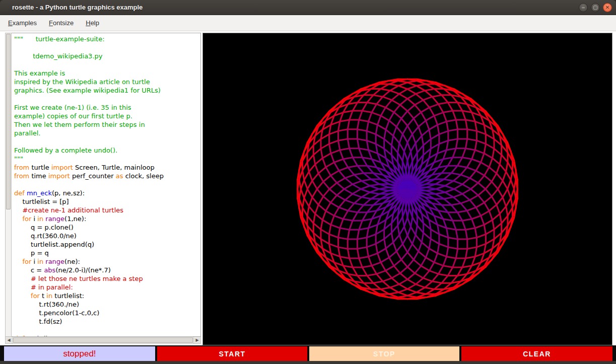 This screenshot has width=616, height=364. What do you see at coordinates (8, 185) in the screenshot?
I see `vertical-scrollbar` at bounding box center [8, 185].